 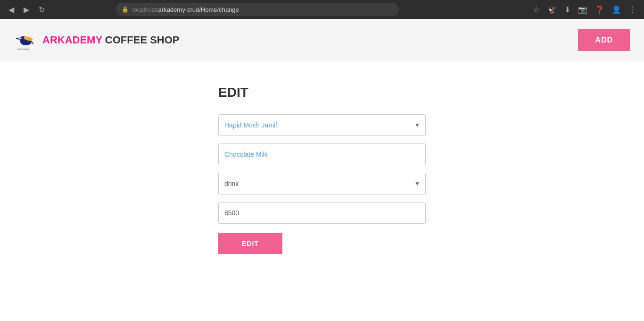 I want to click on address-bar: 🔒 localhost/arkademy-crud/Home/change, so click(x=257, y=9).